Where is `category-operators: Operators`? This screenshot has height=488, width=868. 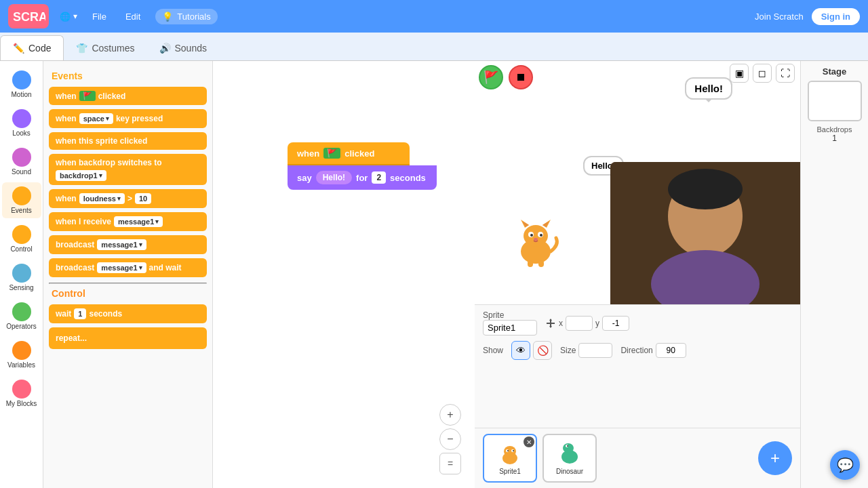
category-operators: Operators is located at coordinates (22, 316).